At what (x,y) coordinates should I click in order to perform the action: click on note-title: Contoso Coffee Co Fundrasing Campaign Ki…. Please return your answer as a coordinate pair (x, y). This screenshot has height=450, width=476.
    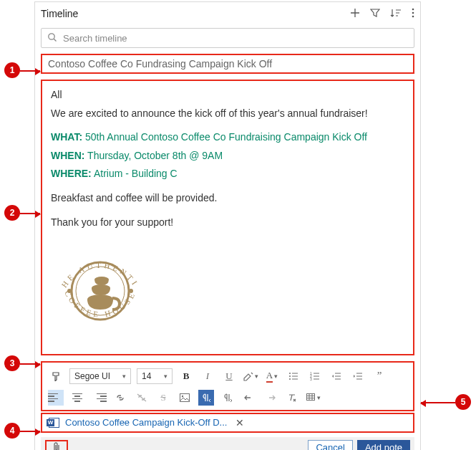
    Looking at the image, I should click on (160, 64).